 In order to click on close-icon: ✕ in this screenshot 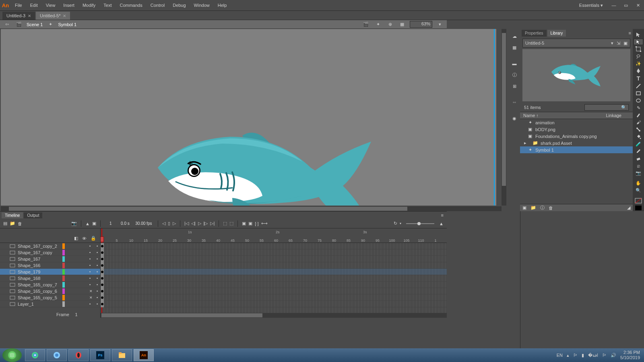, I will do `click(29, 16)`.